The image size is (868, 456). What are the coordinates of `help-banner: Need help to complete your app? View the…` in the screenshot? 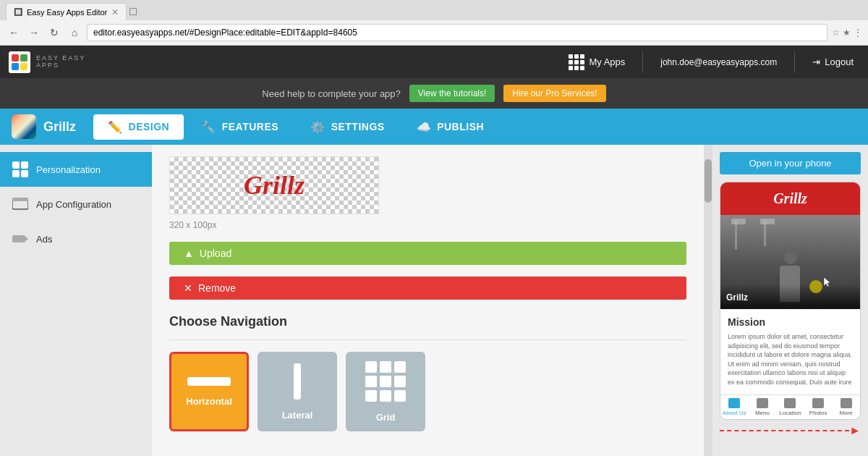 It's located at (434, 93).